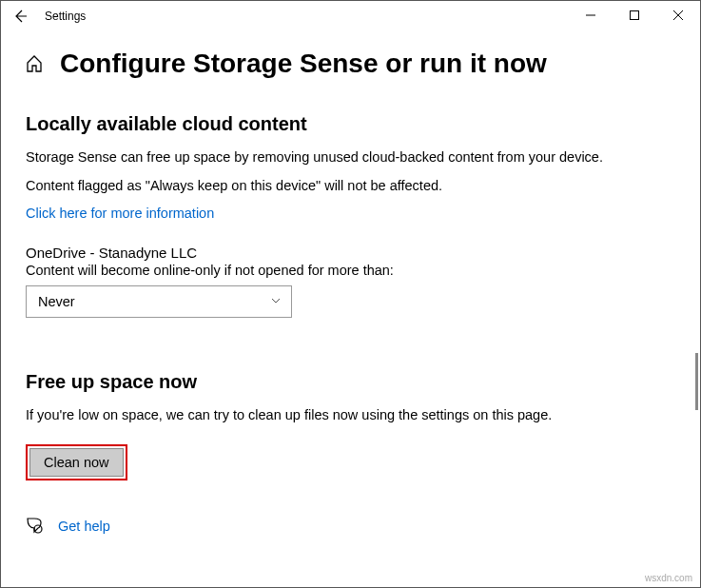 This screenshot has width=701, height=588. What do you see at coordinates (120, 213) in the screenshot?
I see `more-info-link: Click here for more information` at bounding box center [120, 213].